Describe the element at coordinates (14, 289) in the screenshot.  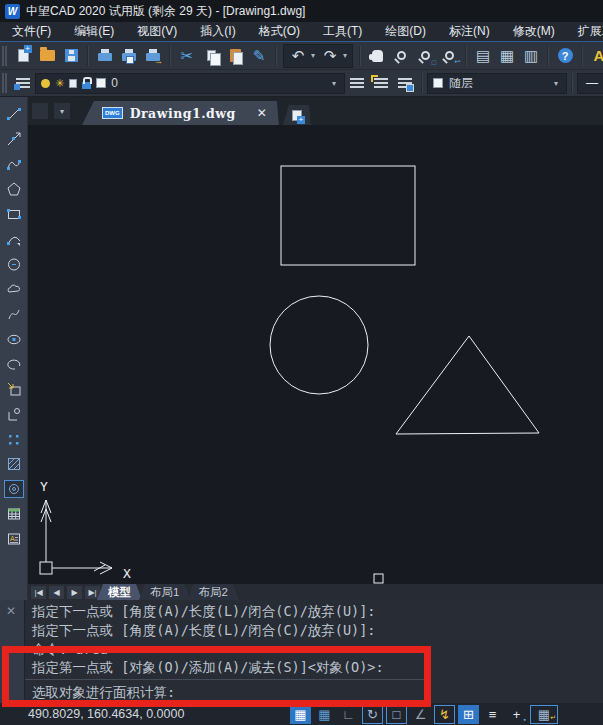
I see `draw-tool-revision-cloud` at that location.